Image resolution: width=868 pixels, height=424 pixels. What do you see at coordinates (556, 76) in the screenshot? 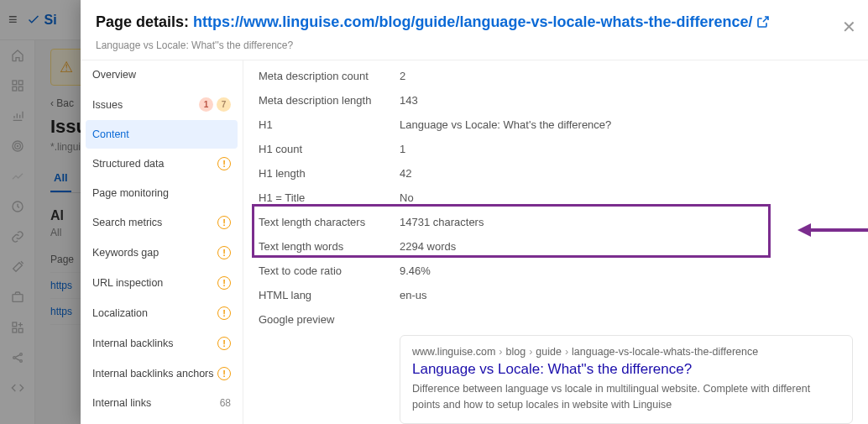
I see `detail-row: Meta description count2` at bounding box center [556, 76].